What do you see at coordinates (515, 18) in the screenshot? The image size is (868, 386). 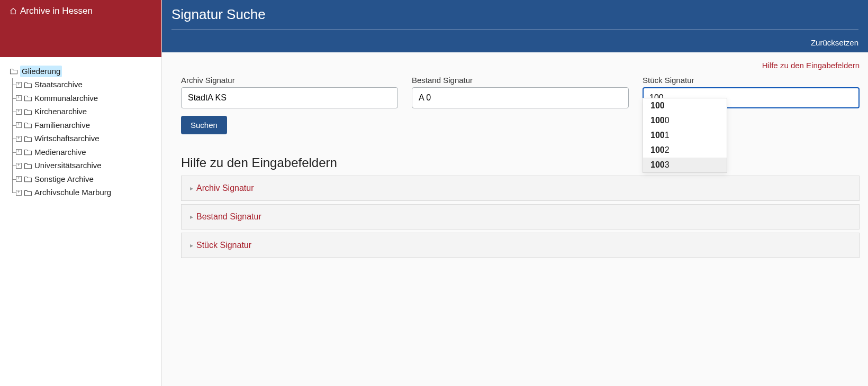 I see `page-title: Signatur Suche` at bounding box center [515, 18].